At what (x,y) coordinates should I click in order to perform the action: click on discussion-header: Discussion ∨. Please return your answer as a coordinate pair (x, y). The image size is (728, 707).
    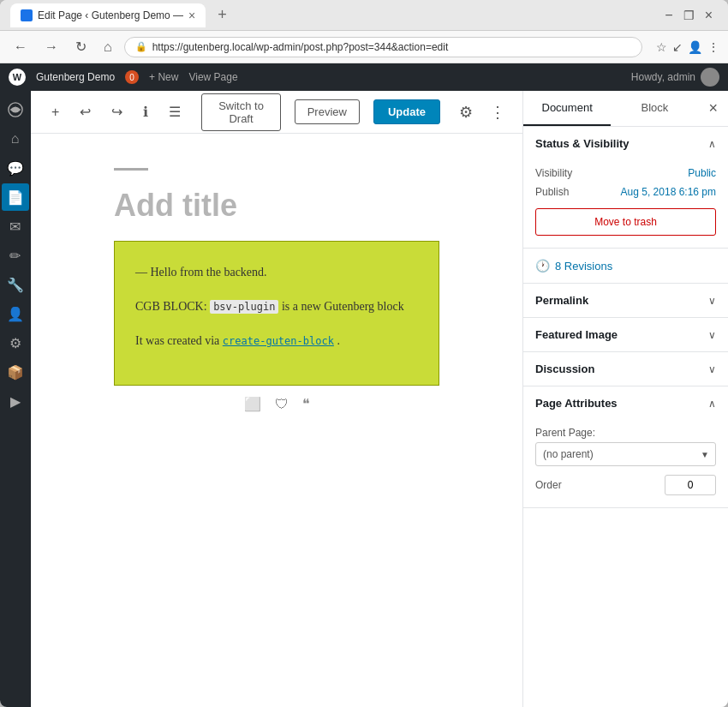
    Looking at the image, I should click on (625, 368).